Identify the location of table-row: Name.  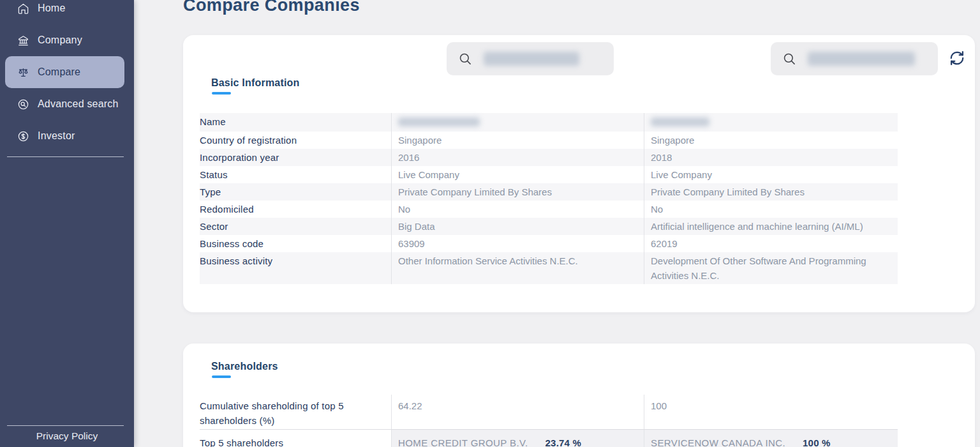
(549, 123).